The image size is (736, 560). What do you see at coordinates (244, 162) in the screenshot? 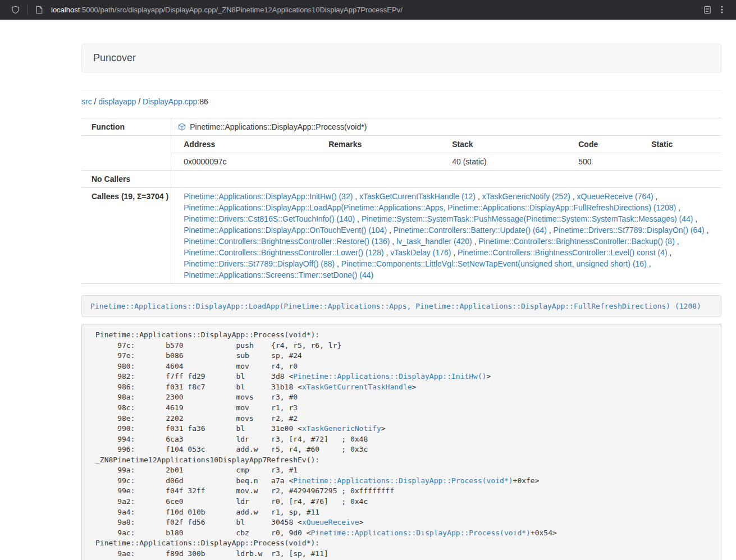
I see `column-value: 0x0000097c` at bounding box center [244, 162].